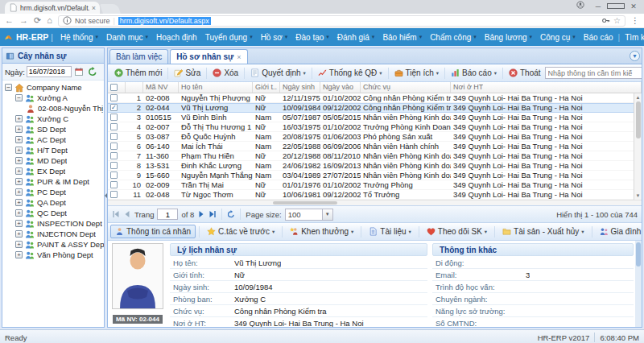 This screenshot has width=644, height=343. Describe the element at coordinates (605, 21) in the screenshot. I see `key-icon` at that location.